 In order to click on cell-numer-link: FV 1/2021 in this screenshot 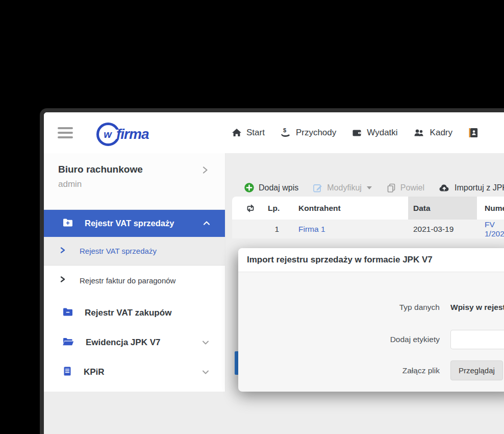, I will do `click(494, 229)`.